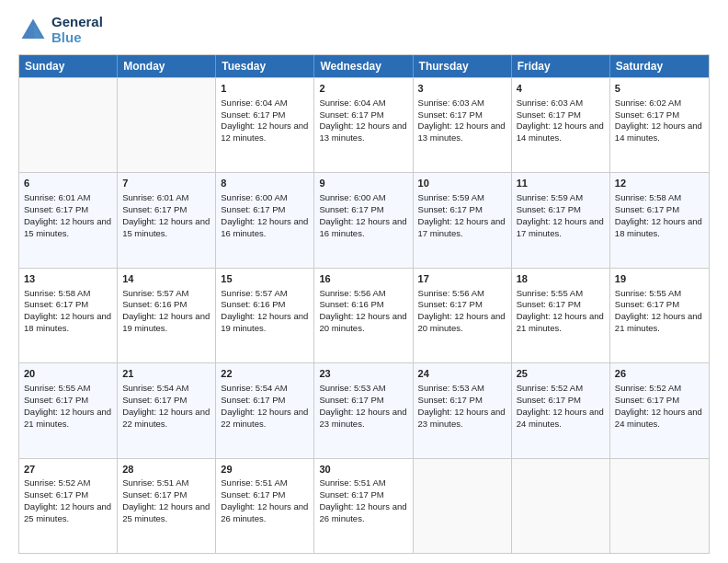  Describe the element at coordinates (165, 227) in the screenshot. I see `daylight: Daylight: 12 hours and 15 minutes.` at that location.